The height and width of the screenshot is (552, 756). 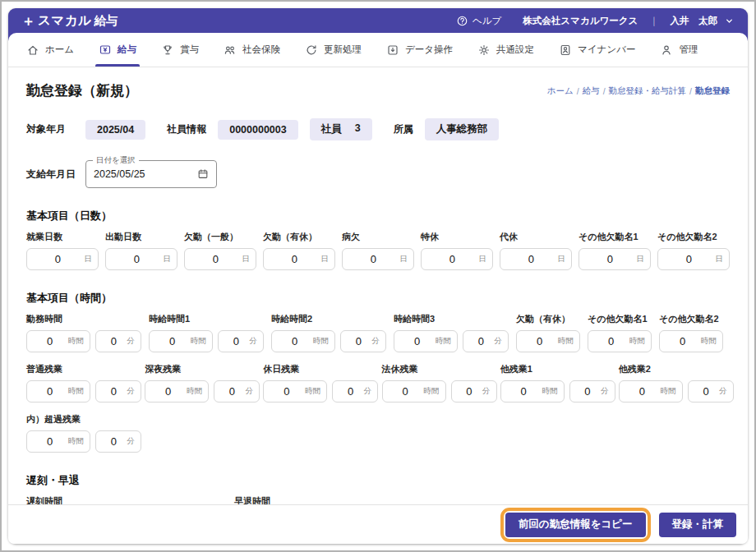 I want to click on field-label: 他残業2, so click(x=674, y=370).